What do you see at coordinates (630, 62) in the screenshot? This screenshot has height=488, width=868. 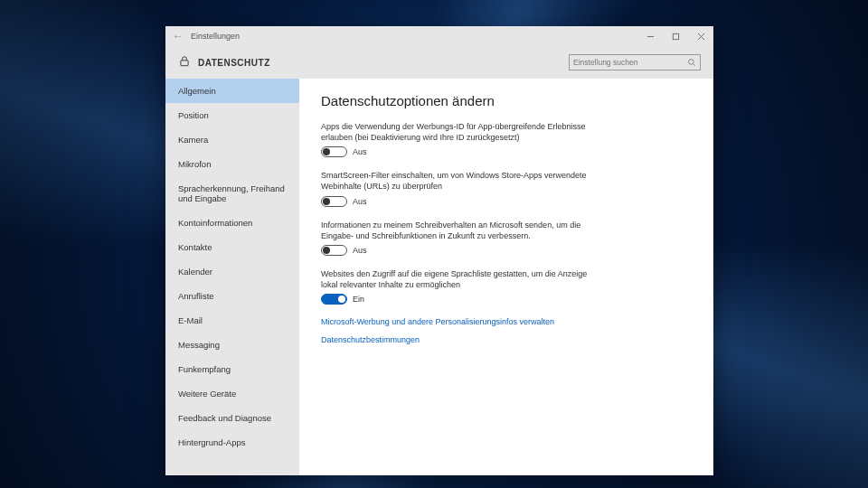 I see `search-placeholder: Einstellung suchen` at bounding box center [630, 62].